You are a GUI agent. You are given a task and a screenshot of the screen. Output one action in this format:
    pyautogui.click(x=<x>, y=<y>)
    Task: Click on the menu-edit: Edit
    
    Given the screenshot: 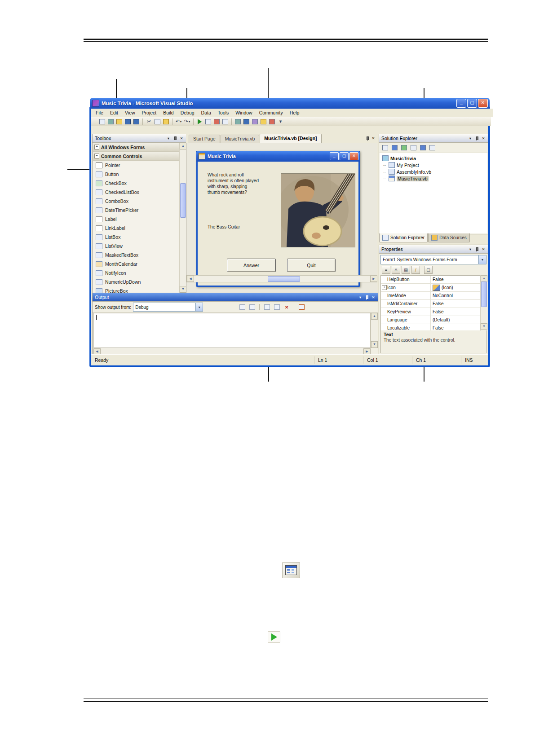 What is the action you would take?
    pyautogui.click(x=114, y=113)
    